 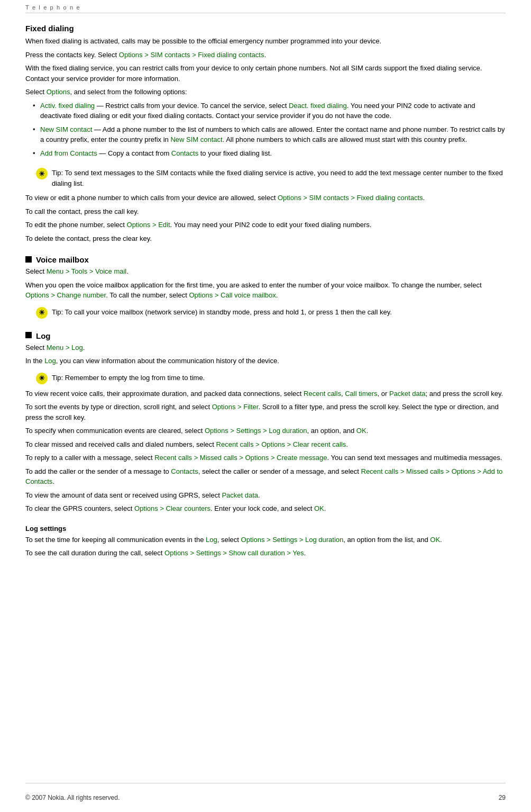 I want to click on log-para5: To specify when communication events are…, so click(x=266, y=431).